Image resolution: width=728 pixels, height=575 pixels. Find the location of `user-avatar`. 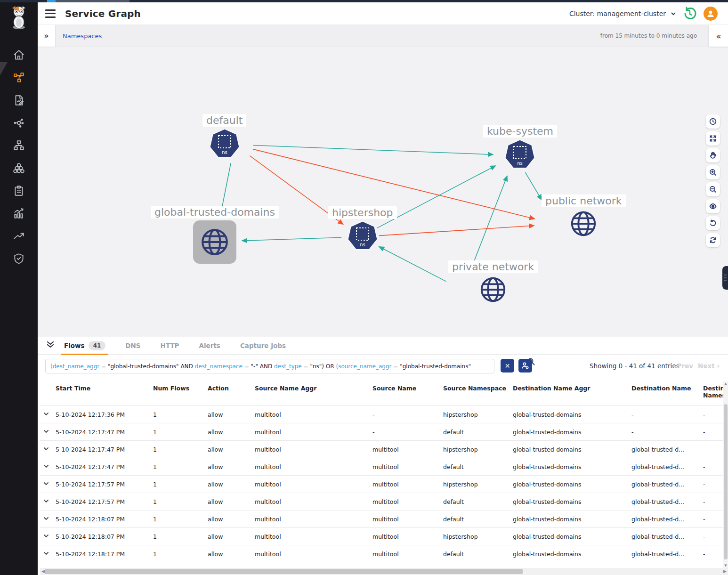

user-avatar is located at coordinates (711, 14).